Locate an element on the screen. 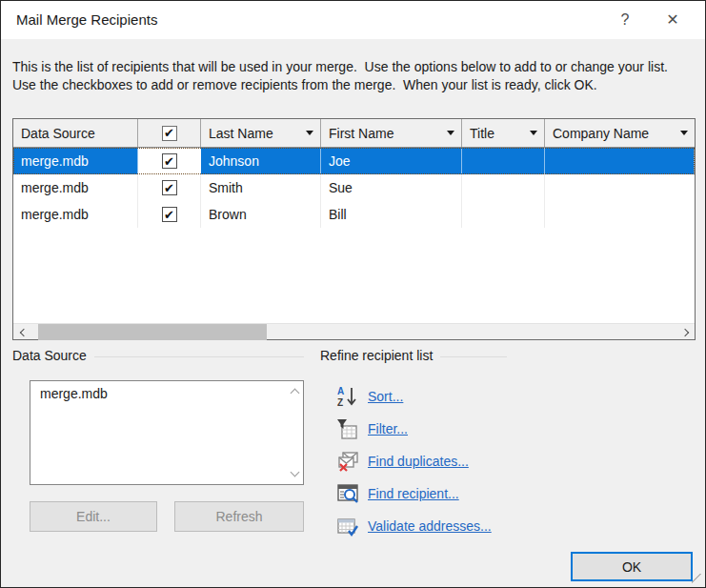 Image resolution: width=706 pixels, height=588 pixels. find-duplicates-link: Find duplicates... is located at coordinates (418, 461).